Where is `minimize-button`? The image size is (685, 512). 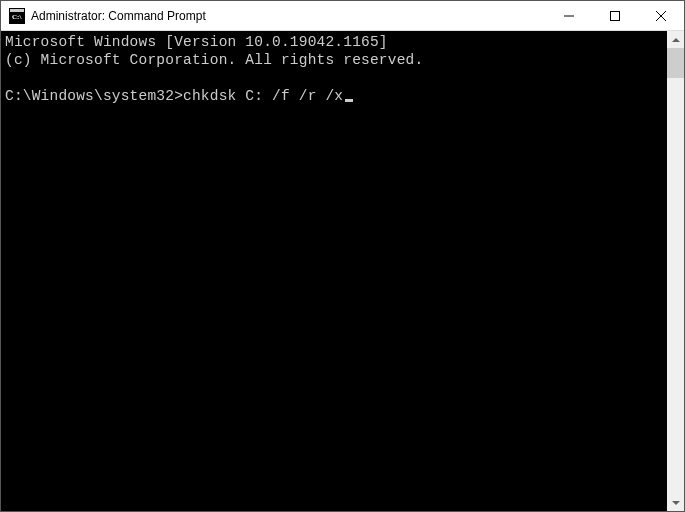
minimize-button is located at coordinates (569, 16).